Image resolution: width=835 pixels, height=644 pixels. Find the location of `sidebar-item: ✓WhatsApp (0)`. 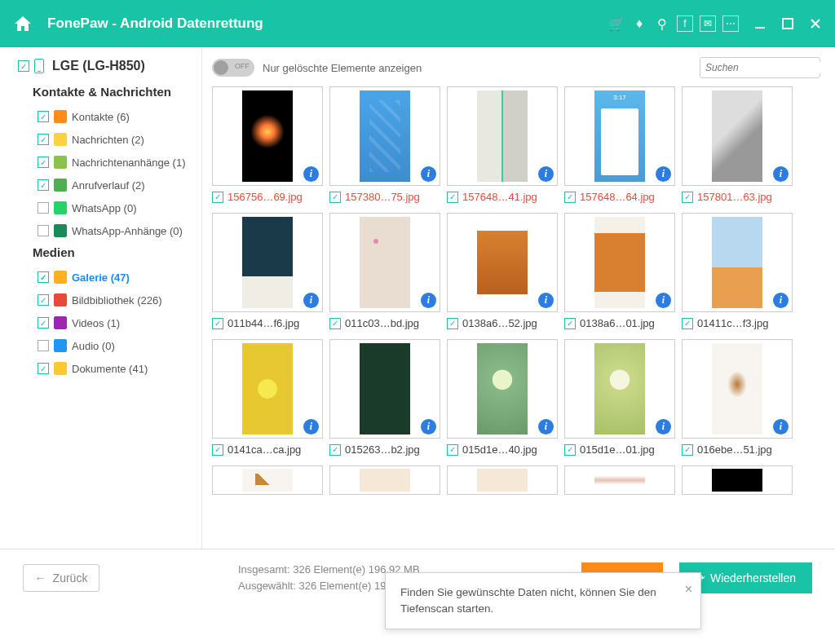

sidebar-item: ✓WhatsApp (0) is located at coordinates (116, 208).